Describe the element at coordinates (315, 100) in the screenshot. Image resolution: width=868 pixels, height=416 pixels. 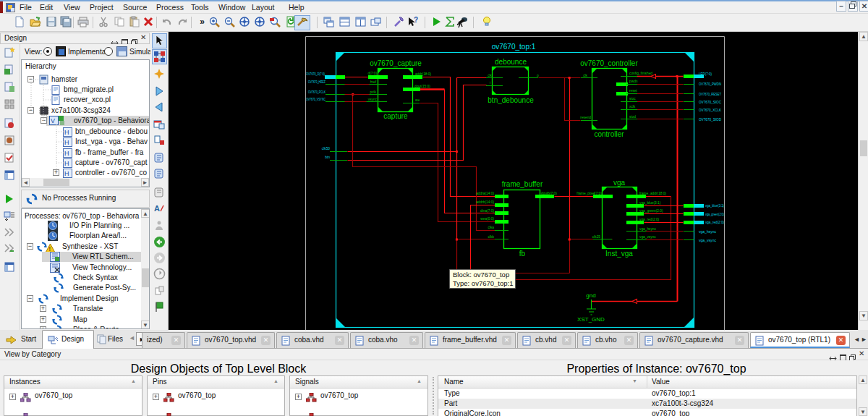
I see `svg-text: OV7670_VSYNC` at that location.